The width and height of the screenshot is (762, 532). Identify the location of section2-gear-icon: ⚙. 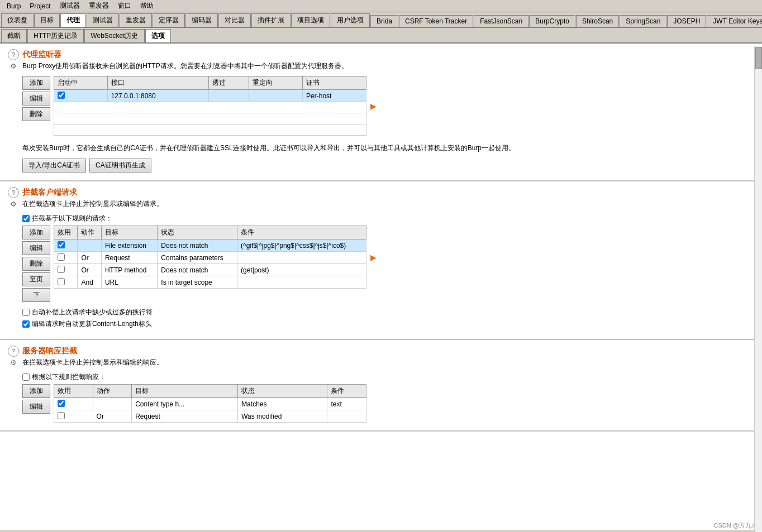
(13, 204).